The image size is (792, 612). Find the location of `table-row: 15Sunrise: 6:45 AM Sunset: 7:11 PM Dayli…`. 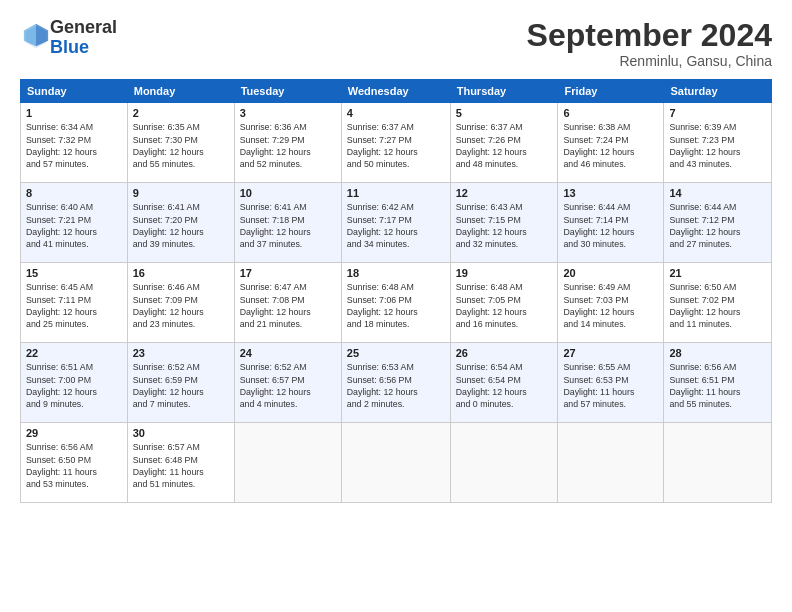

table-row: 15Sunrise: 6:45 AM Sunset: 7:11 PM Dayli… is located at coordinates (74, 303).